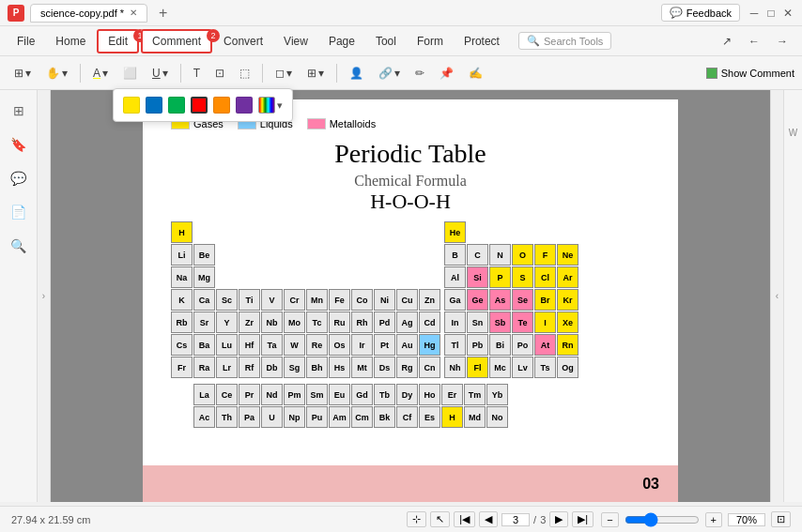  Describe the element at coordinates (477, 300) in the screenshot. I see `element-Ge: Ge` at that location.